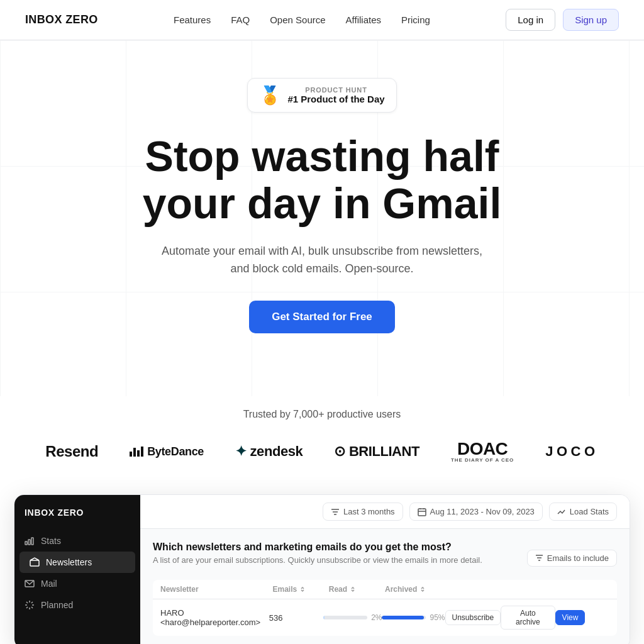 Image resolution: width=644 pixels, height=644 pixels. I want to click on login-button: Log in, so click(531, 20).